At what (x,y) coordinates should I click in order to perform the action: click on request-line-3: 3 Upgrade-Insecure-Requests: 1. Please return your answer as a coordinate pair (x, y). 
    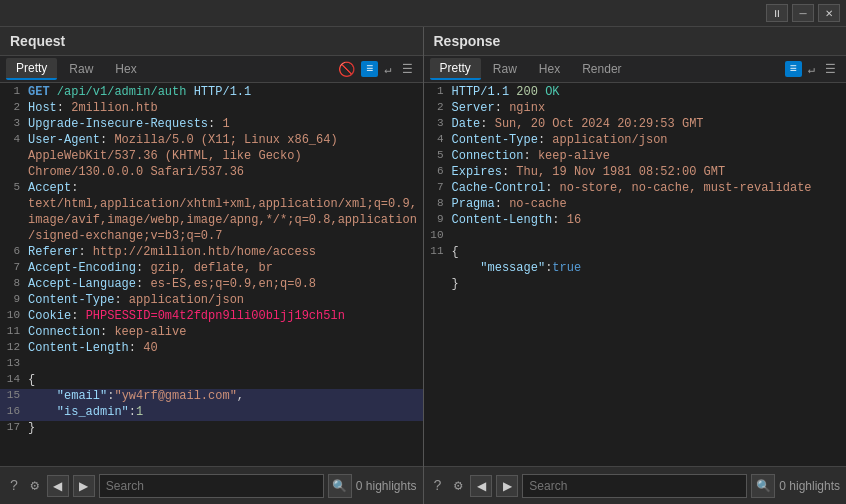
    Looking at the image, I should click on (212, 125).